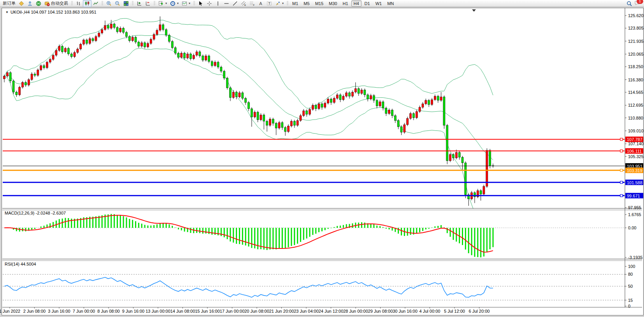 This screenshot has height=317, width=644. I want to click on line-chart-mode-button, so click(96, 4).